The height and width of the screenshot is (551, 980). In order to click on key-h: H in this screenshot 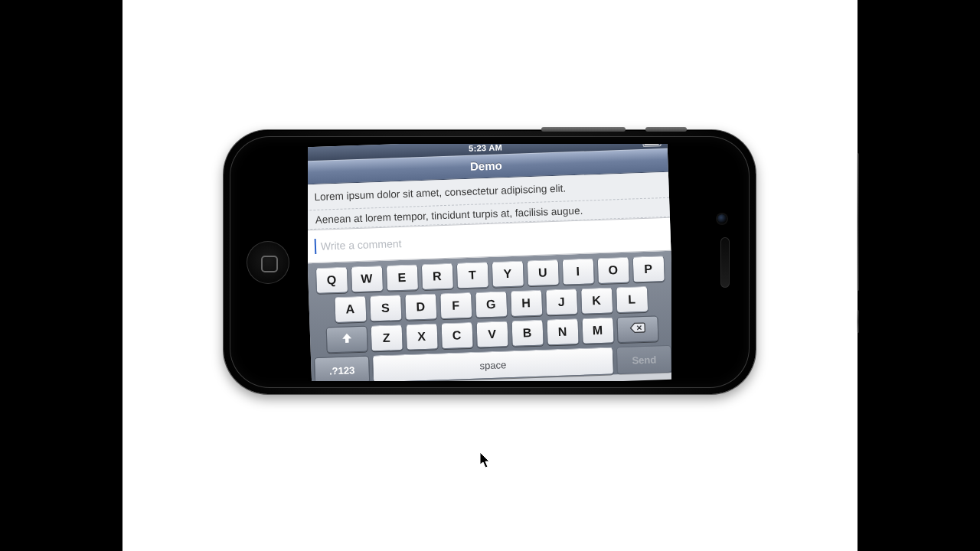, I will do `click(527, 303)`.